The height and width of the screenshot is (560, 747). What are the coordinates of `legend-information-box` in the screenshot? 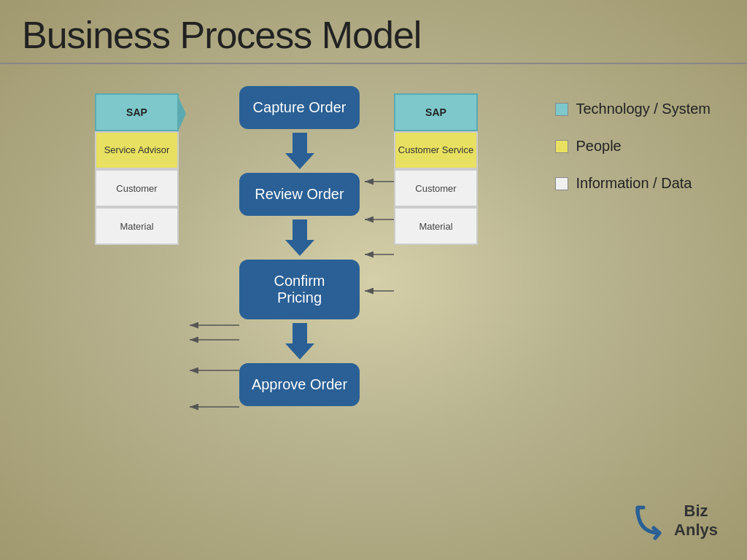 It's located at (562, 184).